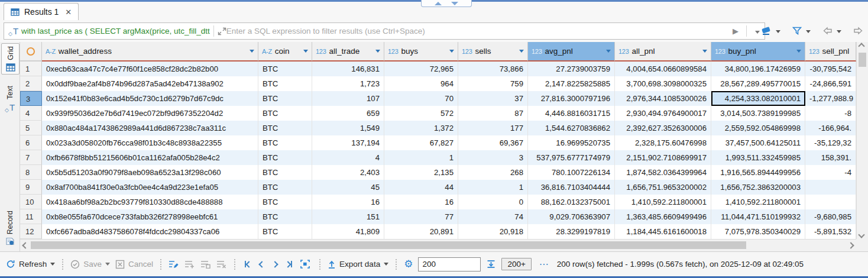  Describe the element at coordinates (108, 264) in the screenshot. I see `save-dropdown` at that location.